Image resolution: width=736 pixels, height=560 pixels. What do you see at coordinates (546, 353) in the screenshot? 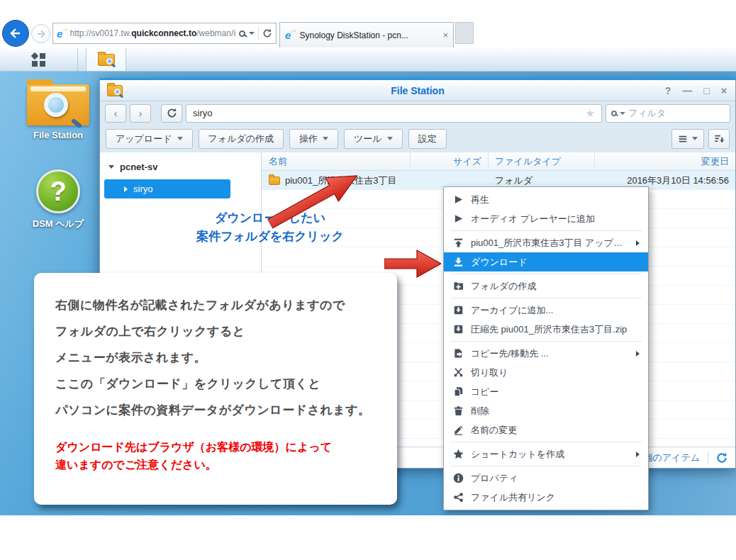
I see `menu-item-copy-move-to: コピー先/移動先 ...` at bounding box center [546, 353].